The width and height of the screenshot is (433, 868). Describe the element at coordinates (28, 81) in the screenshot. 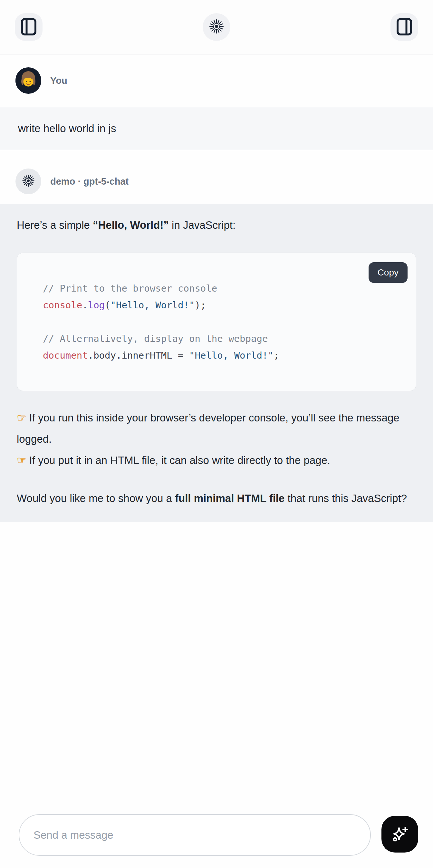

I see `user-avatar` at that location.